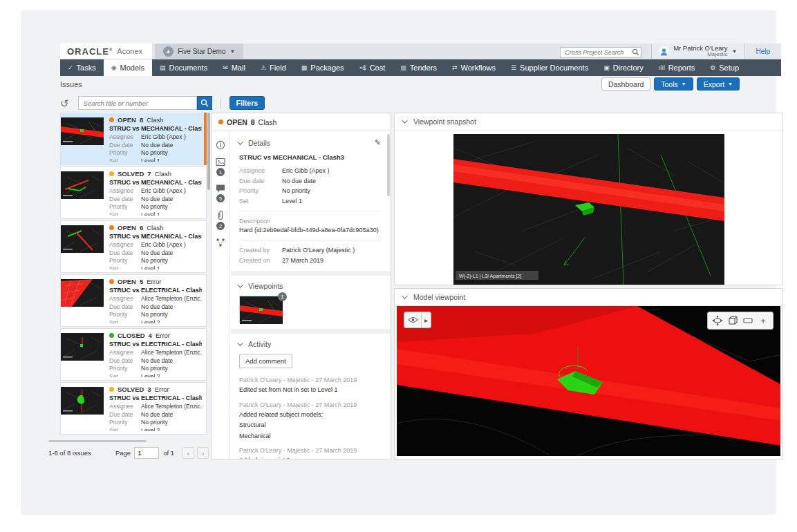 Image resolution: width=797 pixels, height=532 pixels. What do you see at coordinates (151, 322) in the screenshot?
I see `set-value: Level 2` at bounding box center [151, 322].